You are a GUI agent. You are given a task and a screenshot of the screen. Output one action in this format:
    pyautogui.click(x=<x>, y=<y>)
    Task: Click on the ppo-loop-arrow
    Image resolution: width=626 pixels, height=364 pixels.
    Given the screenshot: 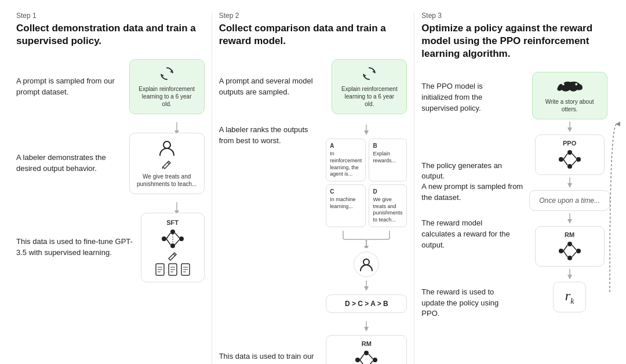 What is the action you would take?
    pyautogui.click(x=614, y=205)
    